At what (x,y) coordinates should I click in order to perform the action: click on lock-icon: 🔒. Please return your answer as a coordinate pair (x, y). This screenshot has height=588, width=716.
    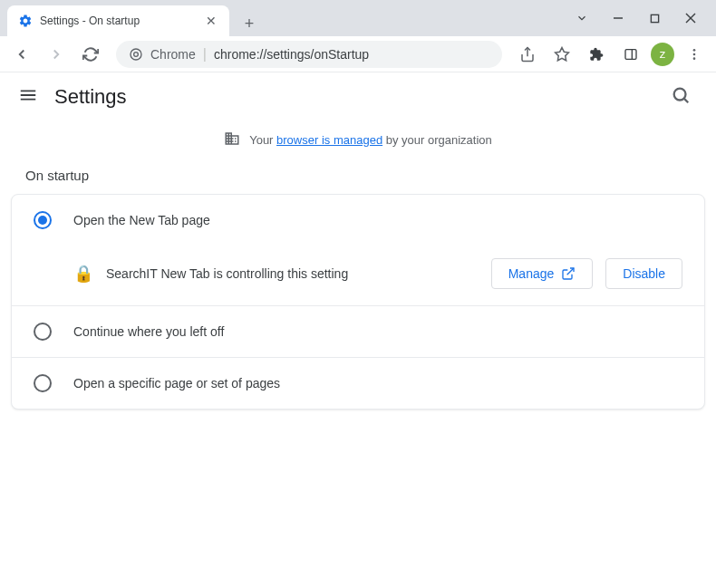
    Looking at the image, I should click on (83, 274).